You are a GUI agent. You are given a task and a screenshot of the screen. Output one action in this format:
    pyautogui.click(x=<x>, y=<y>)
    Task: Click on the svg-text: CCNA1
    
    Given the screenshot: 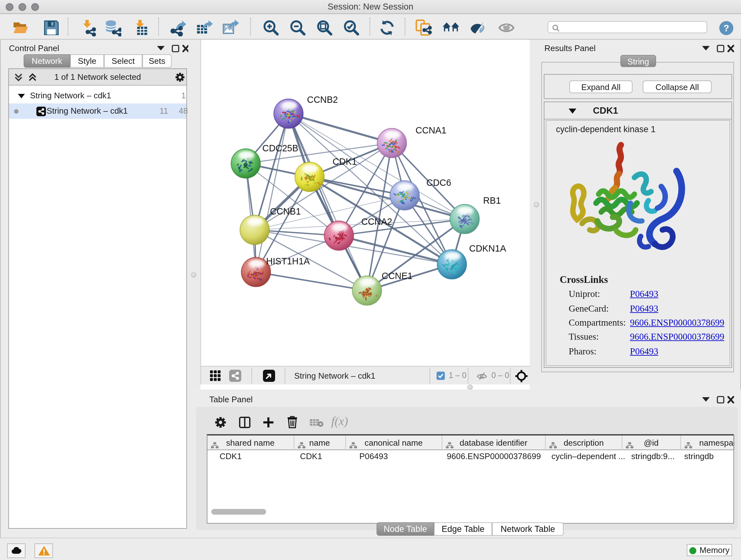 What is the action you would take?
    pyautogui.click(x=431, y=130)
    